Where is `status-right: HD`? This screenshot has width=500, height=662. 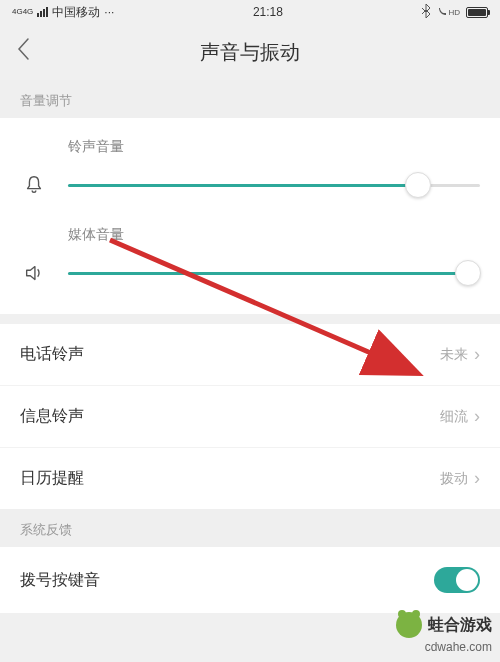
status-right: HD is located at coordinates (454, 12).